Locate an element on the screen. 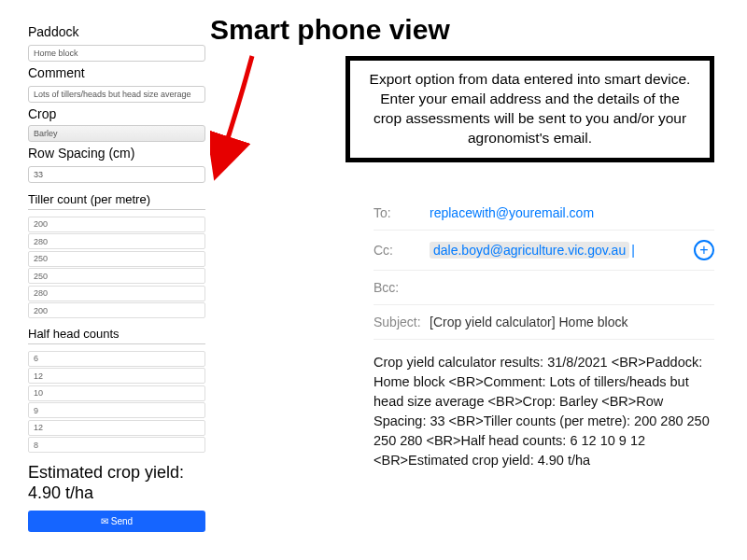  row-spacing-label: Row Spacing (cm) is located at coordinates (117, 153).